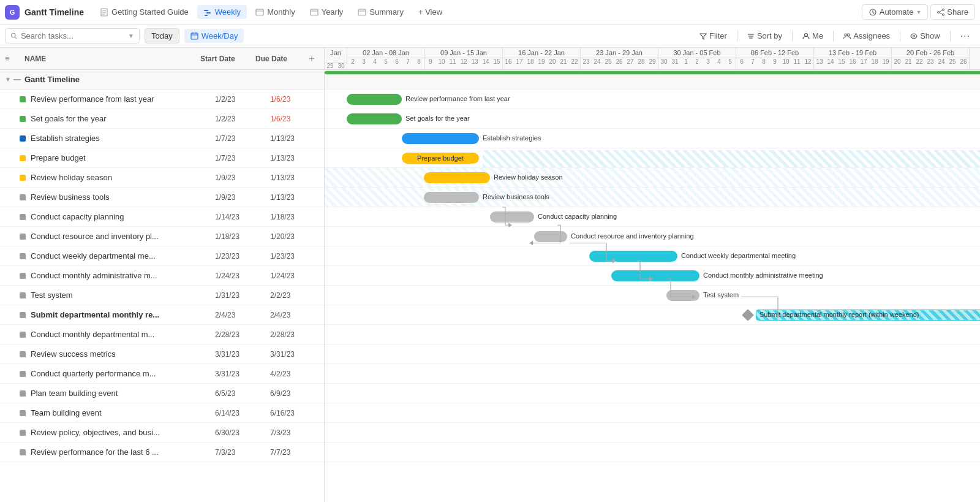 Image resolution: width=980 pixels, height=502 pixels. I want to click on table-row: Team building event 6/14/23 6/16/23, so click(162, 413).